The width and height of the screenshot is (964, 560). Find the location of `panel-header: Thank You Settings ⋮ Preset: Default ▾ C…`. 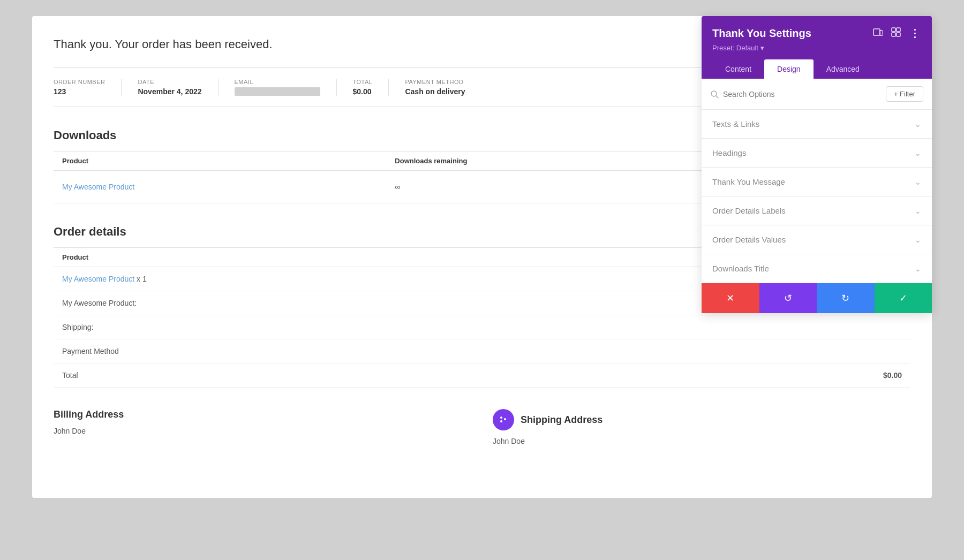

panel-header: Thank You Settings ⋮ Preset: Default ▾ C… is located at coordinates (817, 47).